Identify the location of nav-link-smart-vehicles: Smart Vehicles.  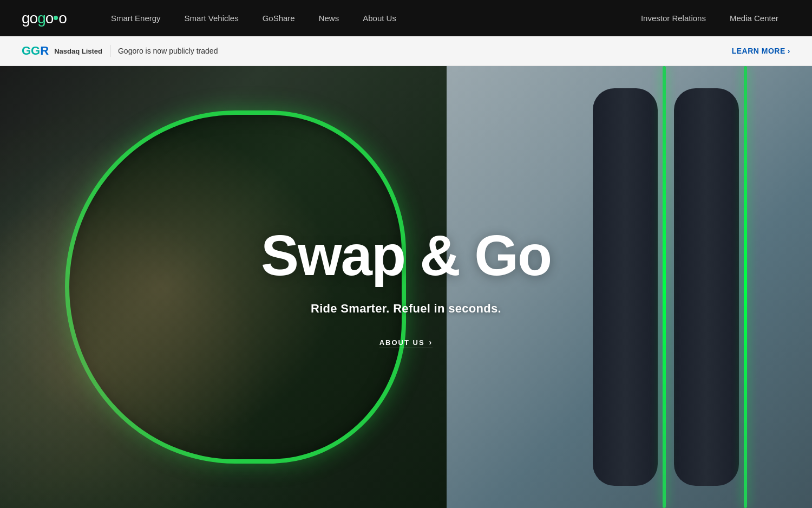
(212, 18).